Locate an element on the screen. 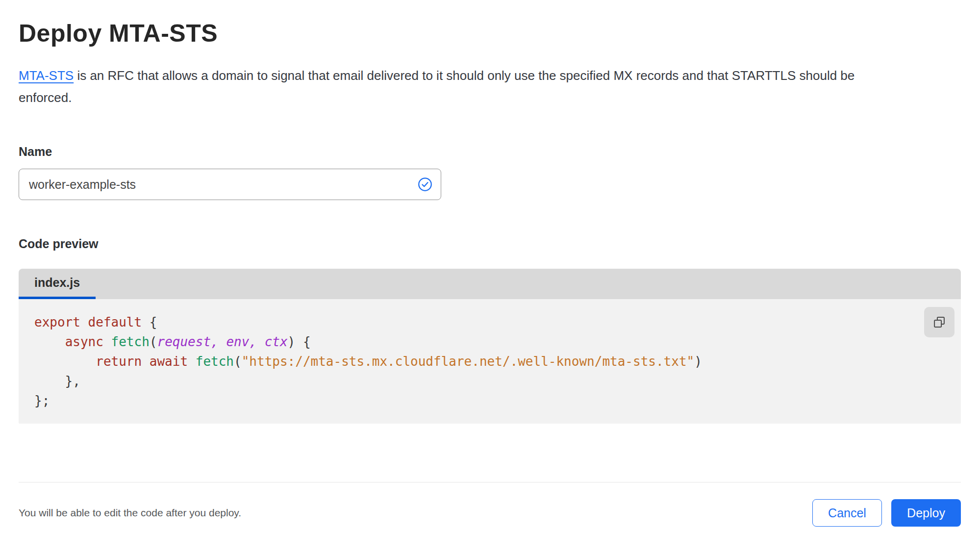 The width and height of the screenshot is (980, 558). footer: You will be able to edit the code after … is located at coordinates (490, 513).